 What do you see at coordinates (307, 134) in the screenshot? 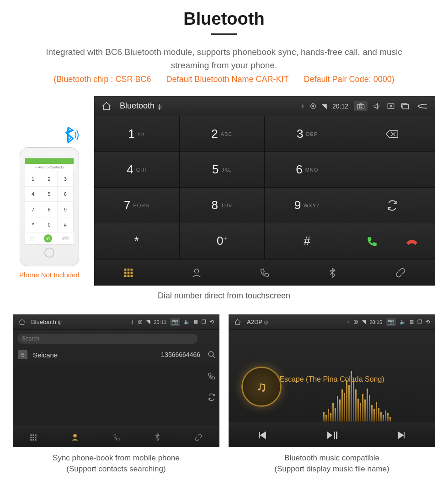
I see `dial-key-3: 3DEF` at bounding box center [307, 134].